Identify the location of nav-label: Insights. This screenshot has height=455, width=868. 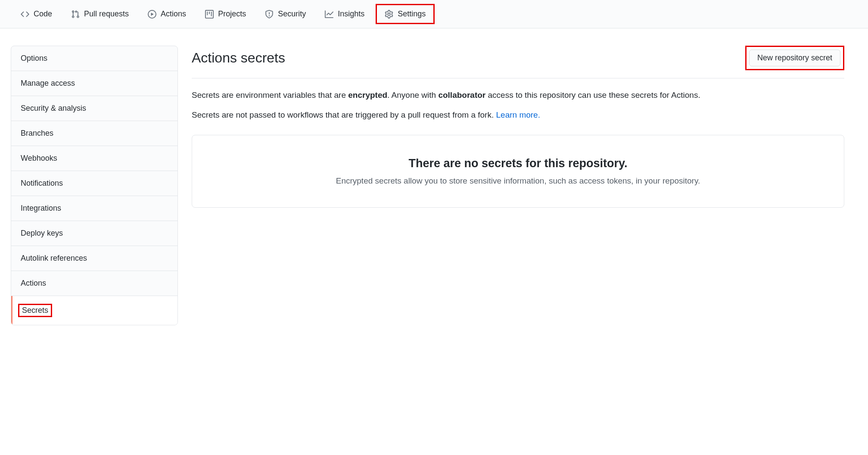
(351, 14).